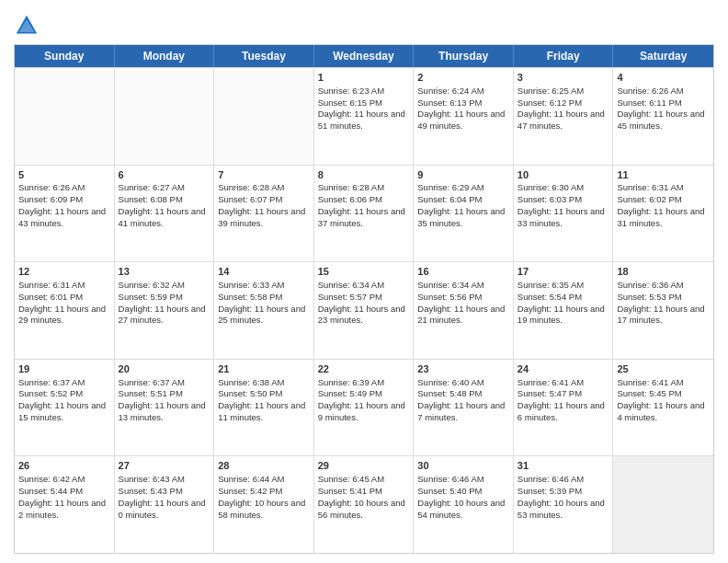  I want to click on daylight-text: Daylight: 11 hours and 15 minutes., so click(63, 411).